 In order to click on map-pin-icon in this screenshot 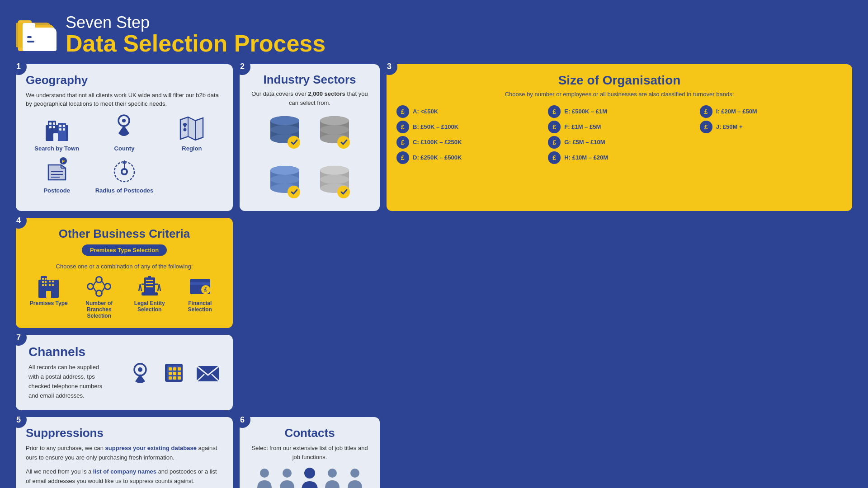, I will do `click(124, 129)`.